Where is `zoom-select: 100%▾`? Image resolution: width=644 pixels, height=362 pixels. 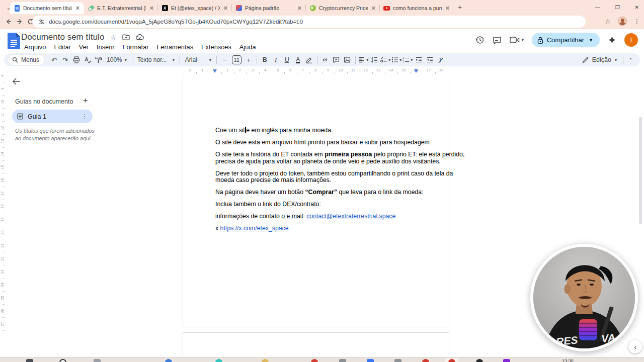
zoom-select: 100%▾ is located at coordinates (117, 60).